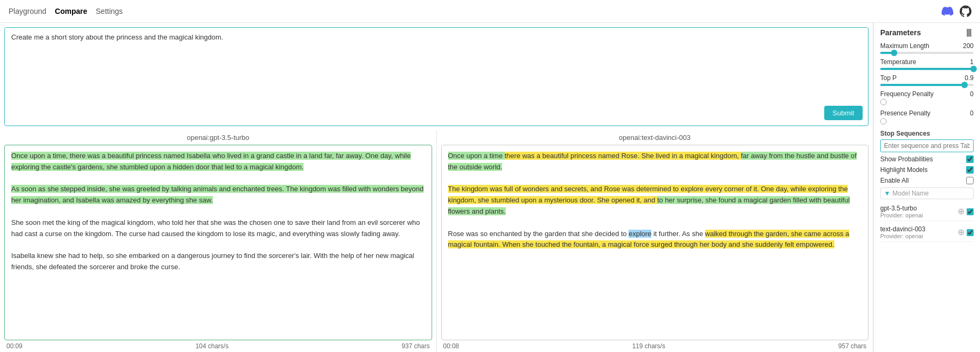  Describe the element at coordinates (212, 346) in the screenshot. I see `output-speed-left: 104 chars/s` at that location.